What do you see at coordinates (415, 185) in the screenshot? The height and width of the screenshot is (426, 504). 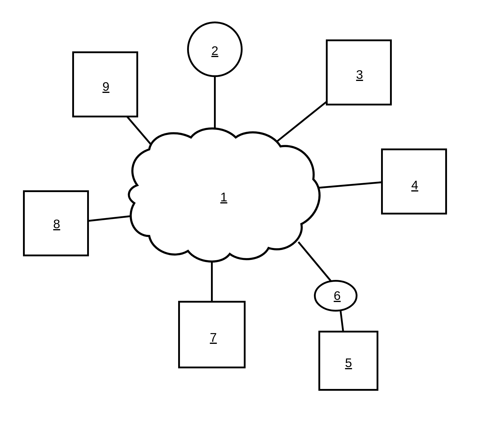 I see `label-4: 4` at bounding box center [415, 185].